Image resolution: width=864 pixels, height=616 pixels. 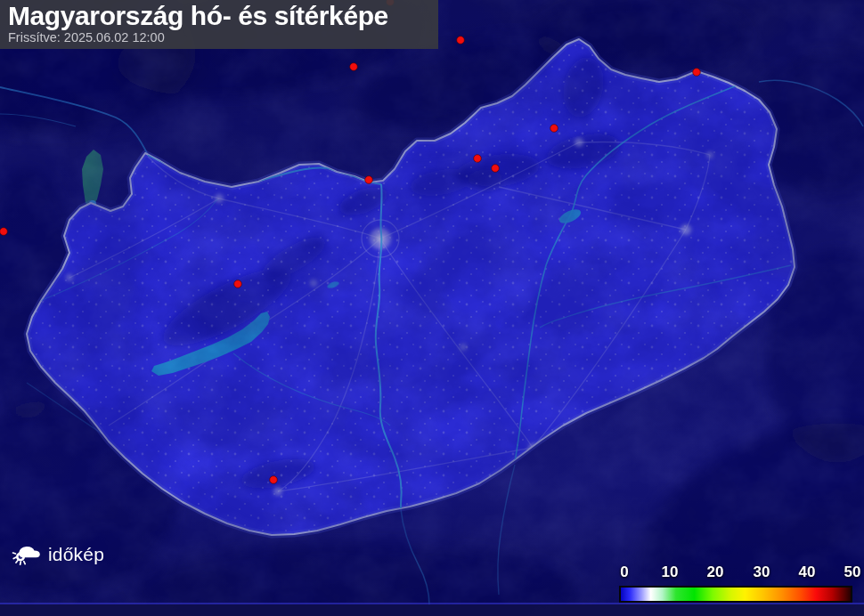 I want to click on cloud-sun-icon, so click(x=27, y=554).